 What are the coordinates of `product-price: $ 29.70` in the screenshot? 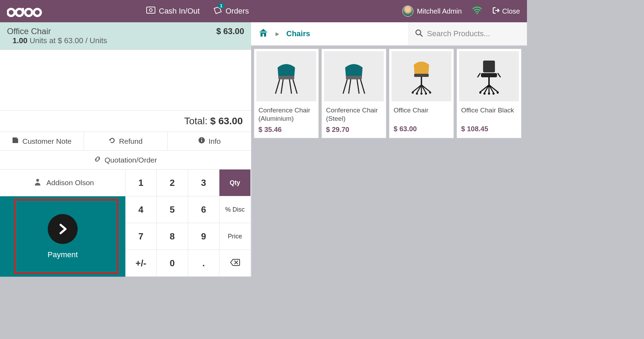 It's located at (354, 131).